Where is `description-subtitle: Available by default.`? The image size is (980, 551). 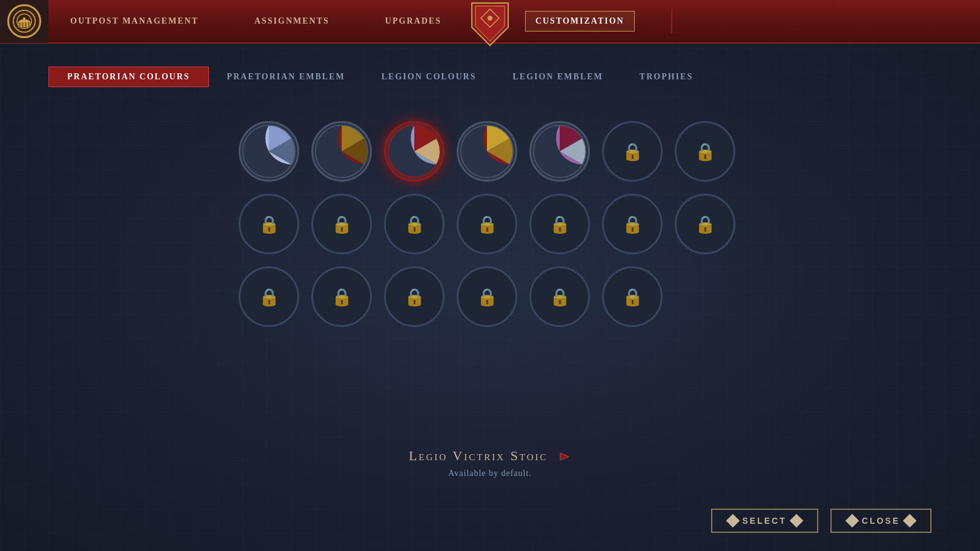 description-subtitle: Available by default. is located at coordinates (490, 473).